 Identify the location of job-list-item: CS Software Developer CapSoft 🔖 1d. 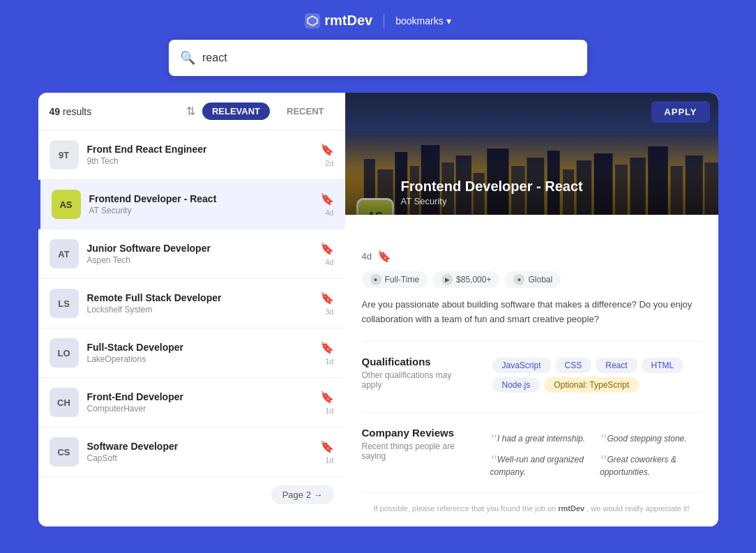
(192, 452).